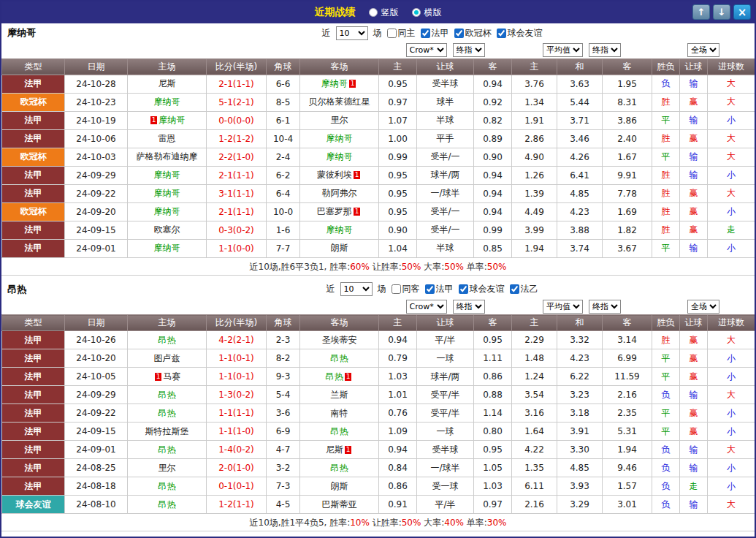 This screenshot has width=756, height=538. What do you see at coordinates (446, 120) in the screenshot?
I see `handicap-line-cell: 半球` at bounding box center [446, 120].